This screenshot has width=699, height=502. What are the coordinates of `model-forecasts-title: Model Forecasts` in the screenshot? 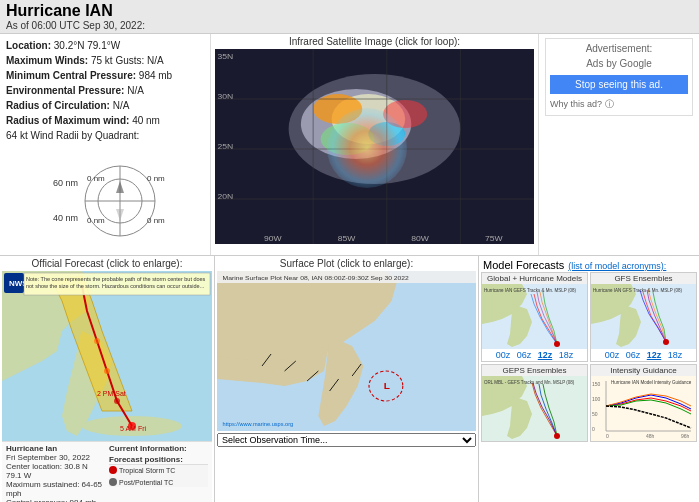 It's located at (524, 265).